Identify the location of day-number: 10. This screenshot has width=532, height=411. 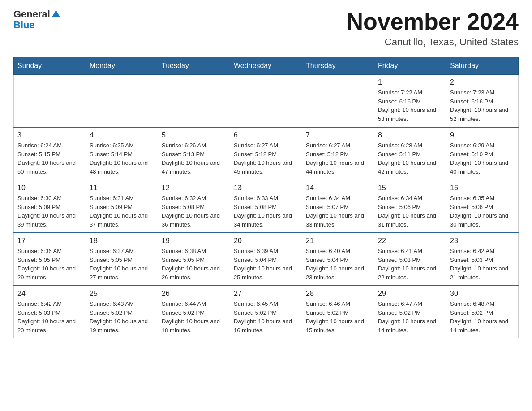
(50, 188).